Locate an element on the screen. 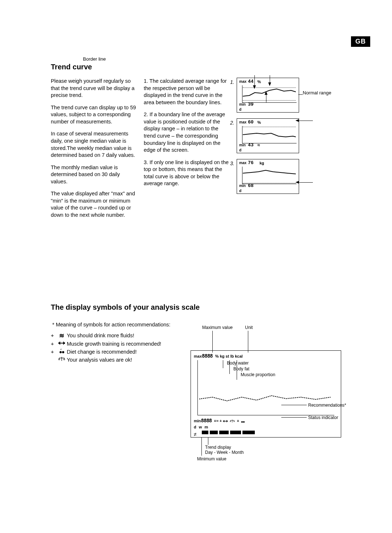  water-icon: ≋ is located at coordinates (62, 336).